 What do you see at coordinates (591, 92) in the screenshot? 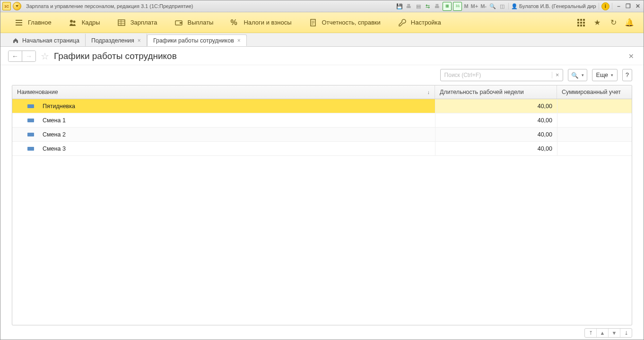
I see `col-summarized-label: Суммированный учет` at bounding box center [591, 92].